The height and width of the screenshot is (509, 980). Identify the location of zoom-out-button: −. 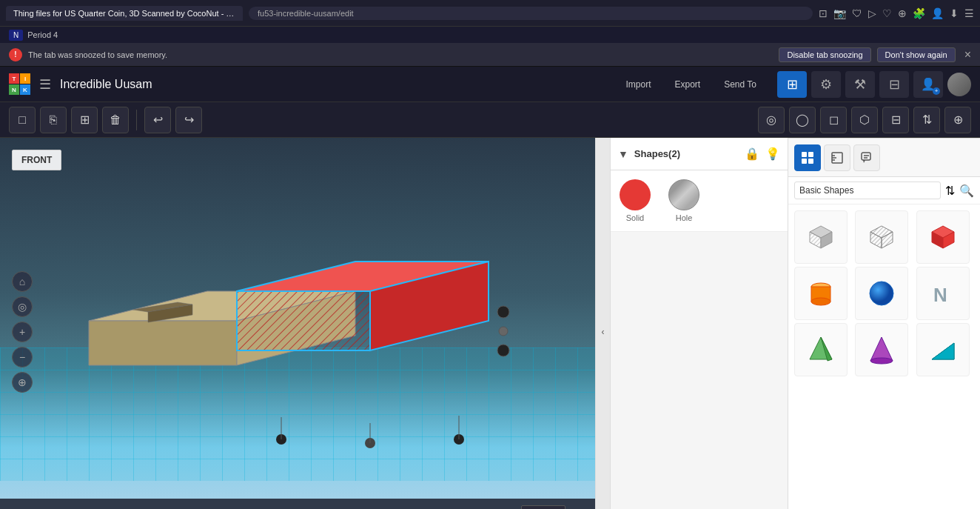
(22, 357).